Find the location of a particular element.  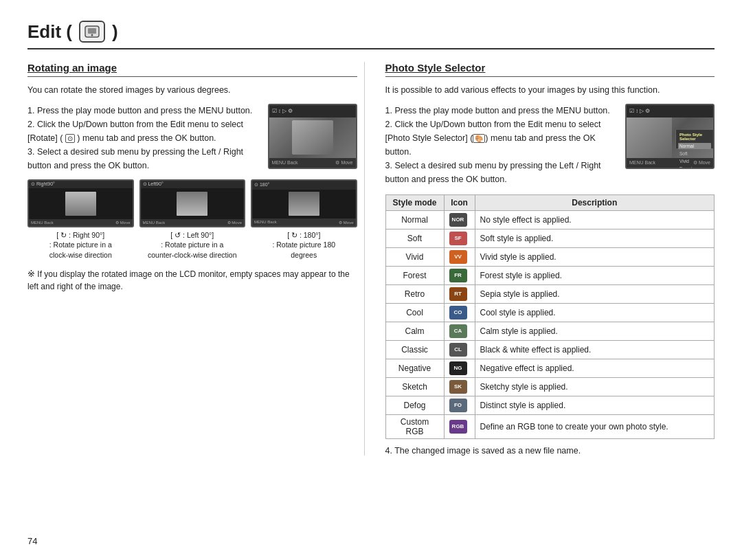

rotate-left-screen: ⊙ Left90° MENU Back⚙ Move is located at coordinates (192, 203).